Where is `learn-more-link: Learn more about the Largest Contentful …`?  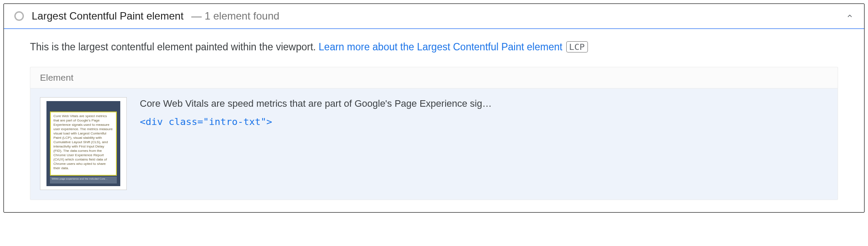
learn-more-link: Learn more about the Largest Contentful … is located at coordinates (440, 47).